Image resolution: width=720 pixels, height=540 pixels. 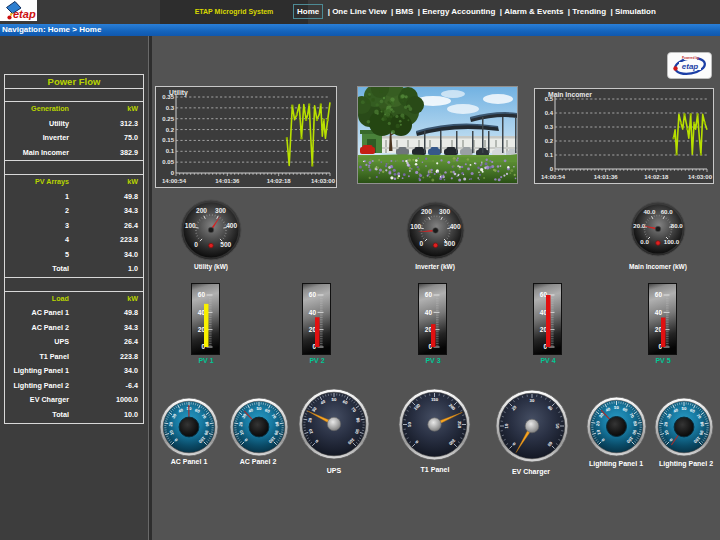 I want to click on svg-text: 0.05, so click(x=168, y=162).